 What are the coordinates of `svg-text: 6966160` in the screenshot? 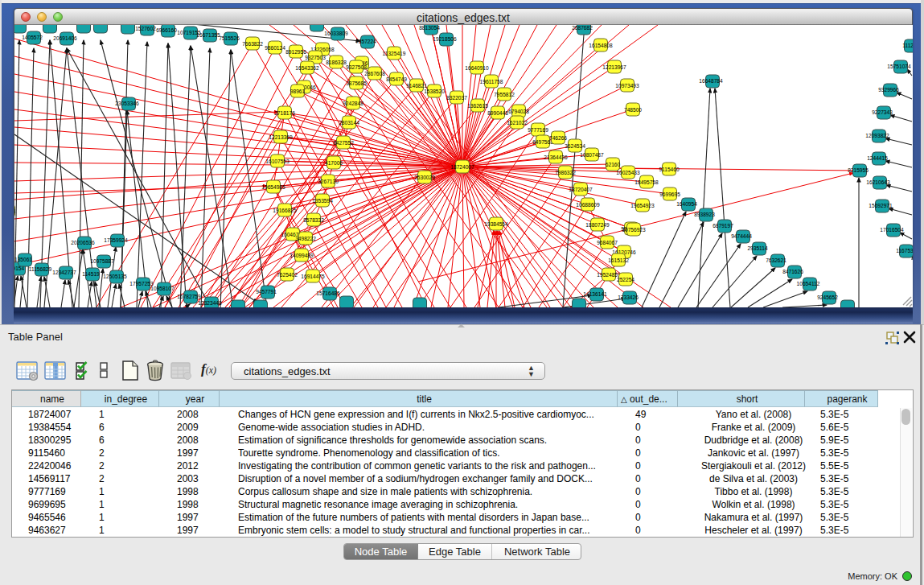 It's located at (166, 31).